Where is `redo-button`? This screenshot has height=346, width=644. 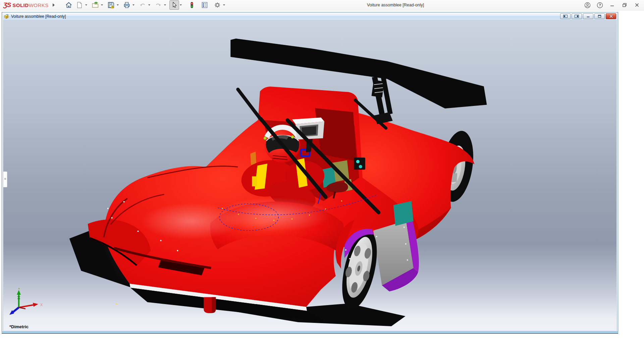 redo-button is located at coordinates (158, 5).